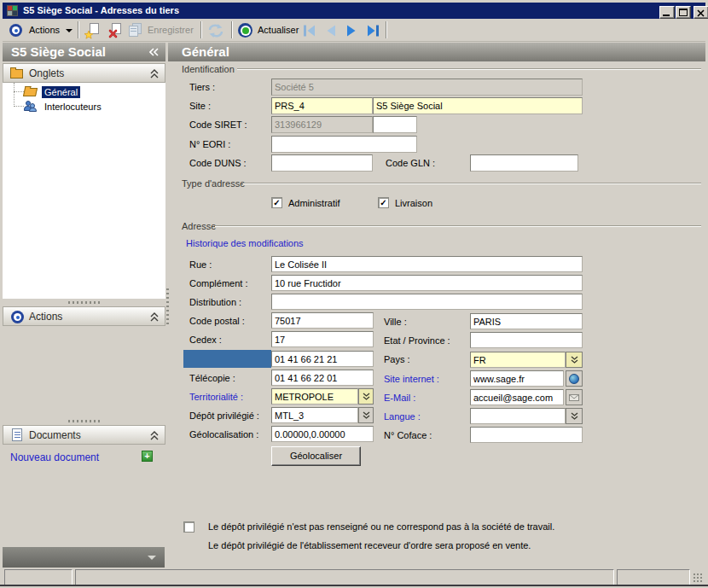 The width and height of the screenshot is (708, 588). I want to click on livraison-label: Livraison, so click(414, 203).